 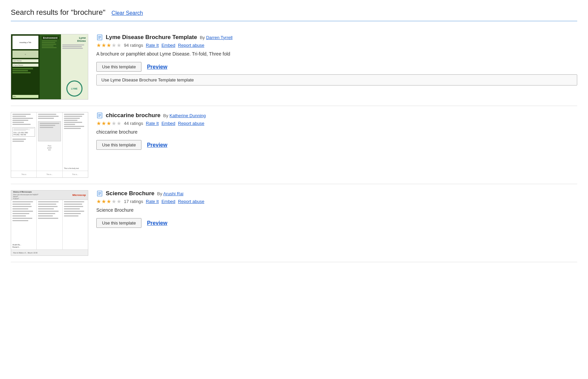 What do you see at coordinates (337, 67) in the screenshot?
I see `action-row-lyme: Use this template Preview` at bounding box center [337, 67].